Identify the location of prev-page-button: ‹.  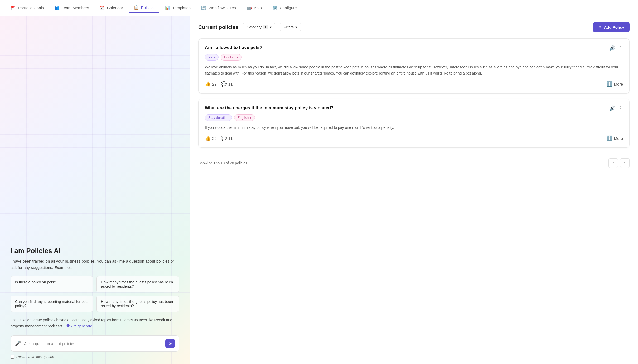
(613, 163).